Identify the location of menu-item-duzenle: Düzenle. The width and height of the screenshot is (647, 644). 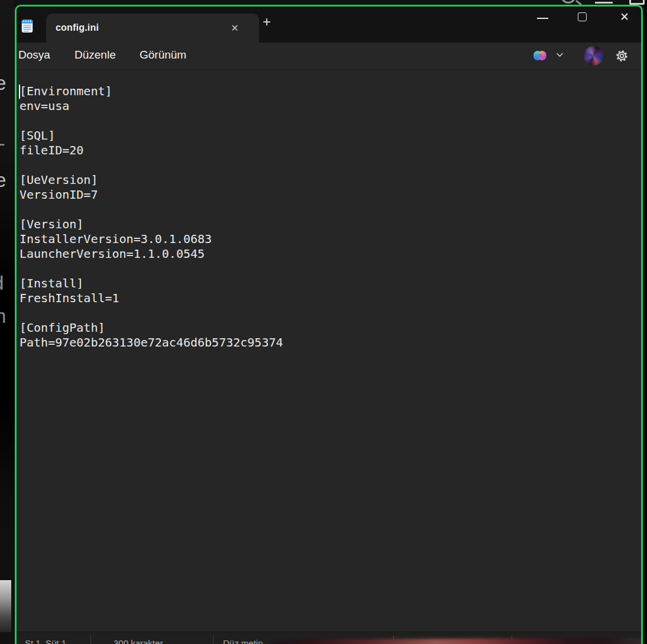
(95, 55).